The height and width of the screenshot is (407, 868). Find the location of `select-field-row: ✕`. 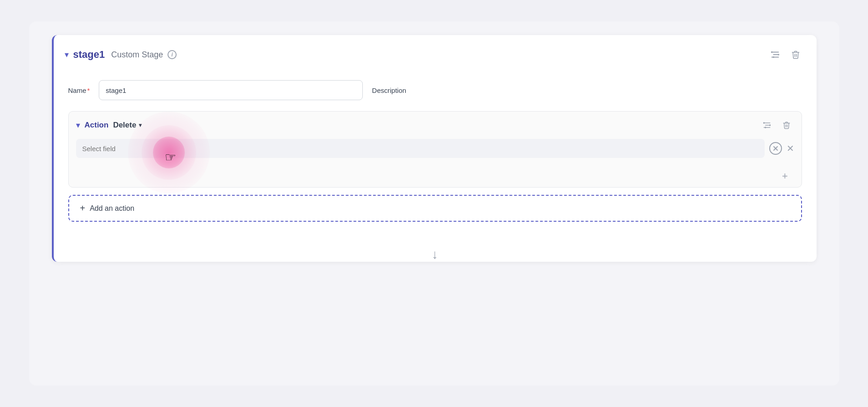

select-field-row: ✕ is located at coordinates (435, 148).